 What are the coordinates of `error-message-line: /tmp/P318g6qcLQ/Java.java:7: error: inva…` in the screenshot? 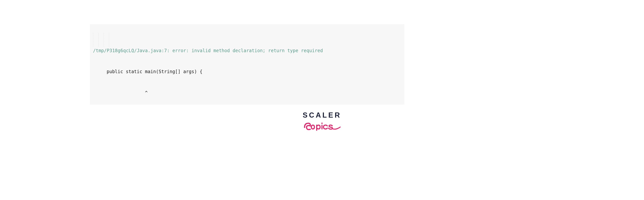 It's located at (247, 51).